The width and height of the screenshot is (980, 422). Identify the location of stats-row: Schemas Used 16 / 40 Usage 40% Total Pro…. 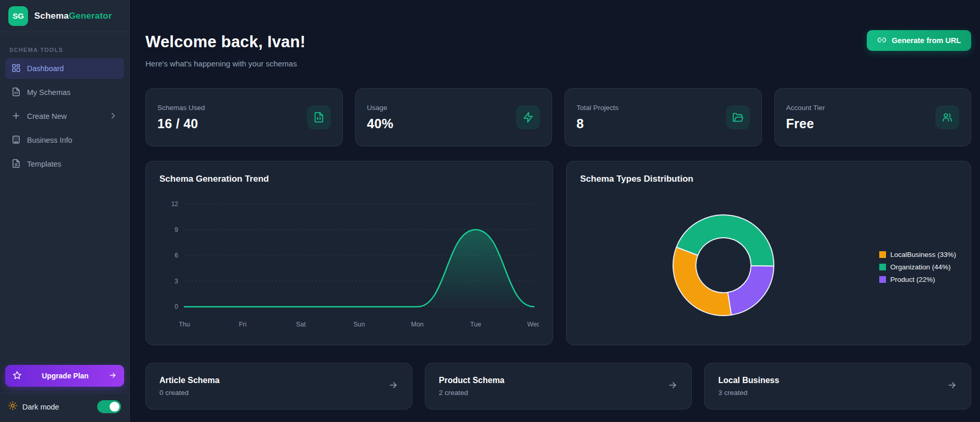
(558, 117).